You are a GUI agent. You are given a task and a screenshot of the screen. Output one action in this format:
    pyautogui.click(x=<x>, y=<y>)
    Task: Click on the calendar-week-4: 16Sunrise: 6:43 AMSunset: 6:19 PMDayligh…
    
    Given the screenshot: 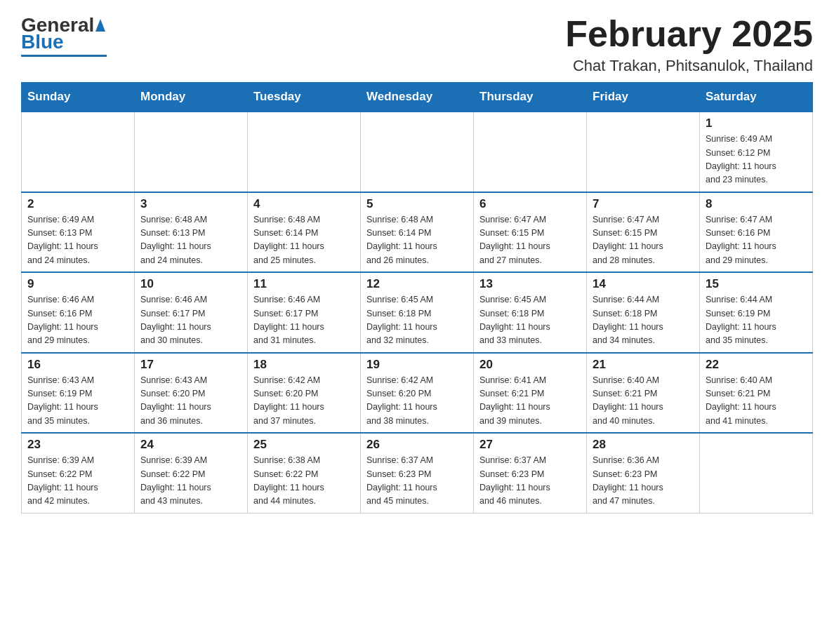 What is the action you would take?
    pyautogui.click(x=417, y=393)
    